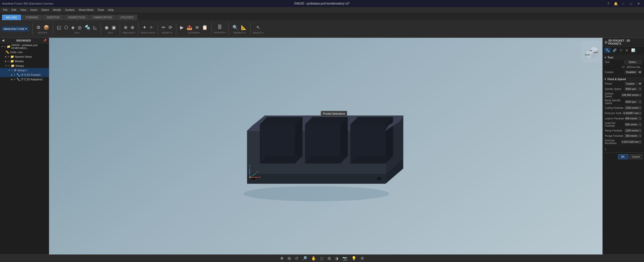  I want to click on appearance-icon: ◑, so click(337, 258).